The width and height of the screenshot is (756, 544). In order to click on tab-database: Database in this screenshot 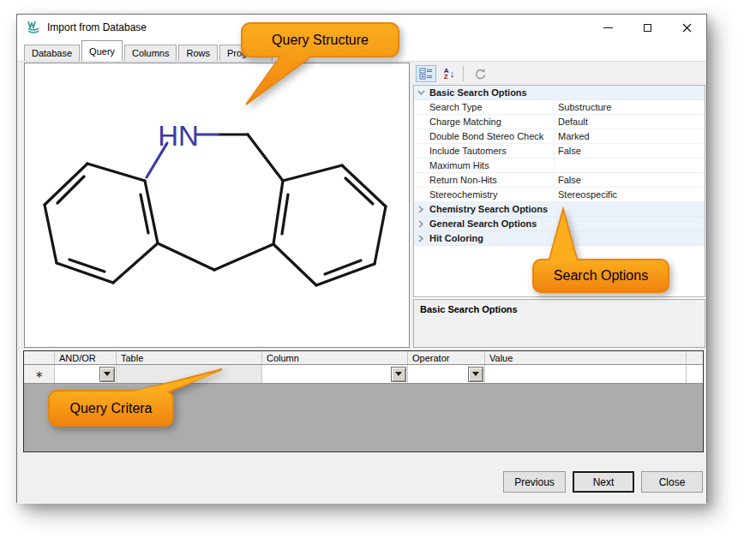, I will do `click(51, 53)`.